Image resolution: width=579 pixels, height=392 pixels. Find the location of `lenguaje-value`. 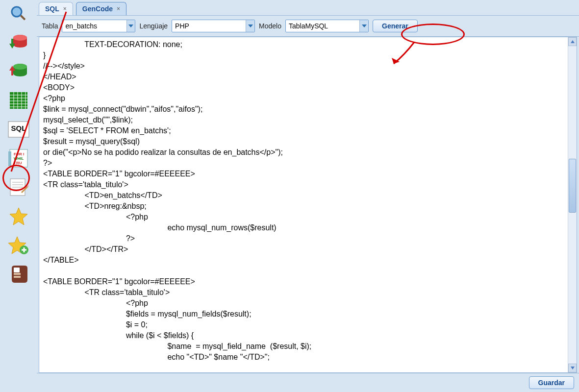

lenguaje-value is located at coordinates (209, 26).